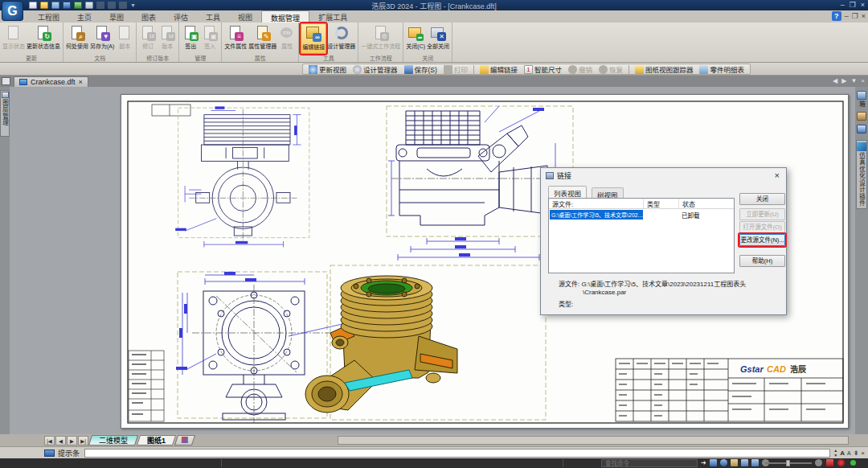 The width and height of the screenshot is (868, 468). I want to click on prompt-close-icon: ×, so click(863, 454).